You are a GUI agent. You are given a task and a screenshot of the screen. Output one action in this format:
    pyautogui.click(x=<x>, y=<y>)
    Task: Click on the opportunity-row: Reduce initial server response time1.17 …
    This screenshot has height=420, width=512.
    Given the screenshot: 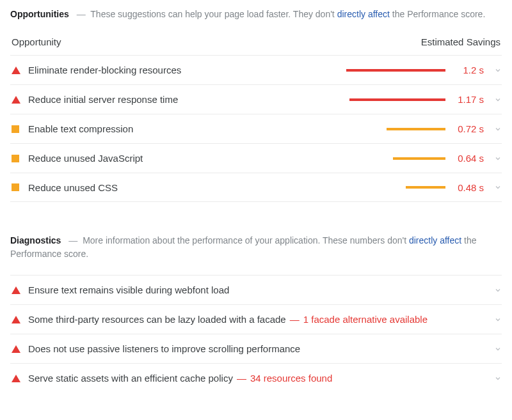 What is the action you would take?
    pyautogui.click(x=256, y=99)
    